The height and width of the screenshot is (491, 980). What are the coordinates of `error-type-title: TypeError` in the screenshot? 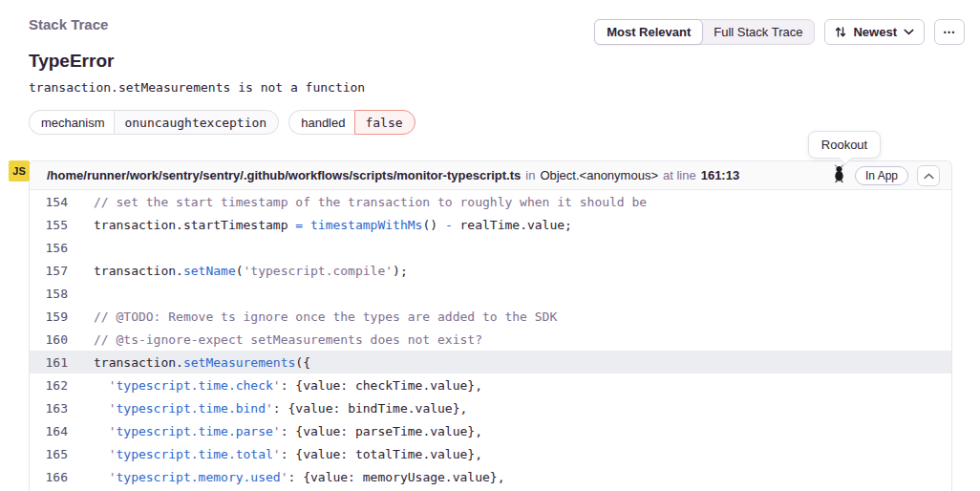 It's located at (497, 61).